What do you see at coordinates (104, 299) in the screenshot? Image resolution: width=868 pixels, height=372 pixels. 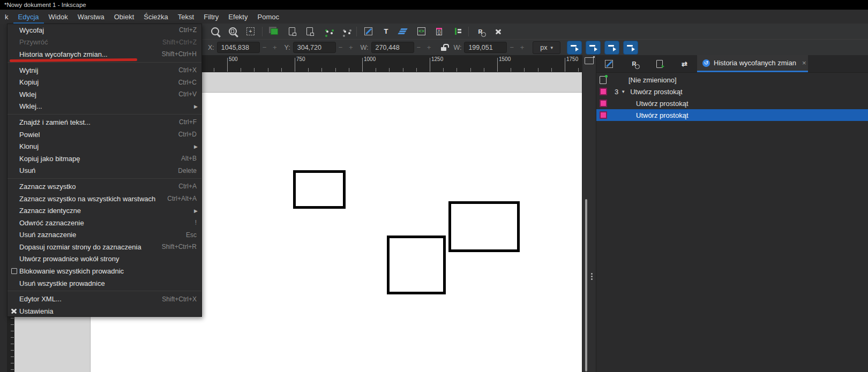 I see `menu-item: Edytor XML... Shift+Ctrl+X` at bounding box center [104, 299].